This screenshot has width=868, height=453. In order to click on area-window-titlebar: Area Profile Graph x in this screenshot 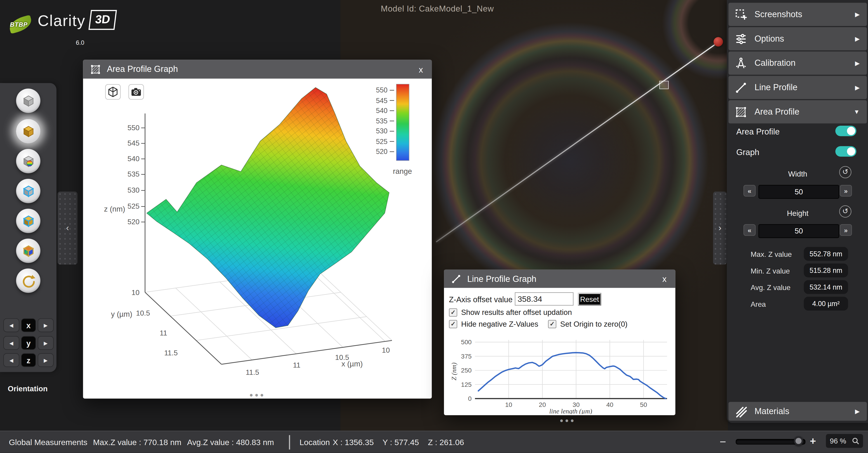, I will do `click(257, 69)`.